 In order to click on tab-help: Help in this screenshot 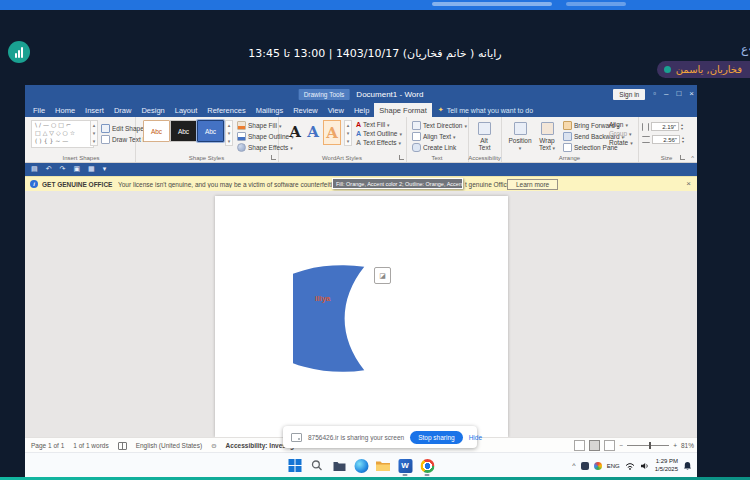, I will do `click(362, 110)`.